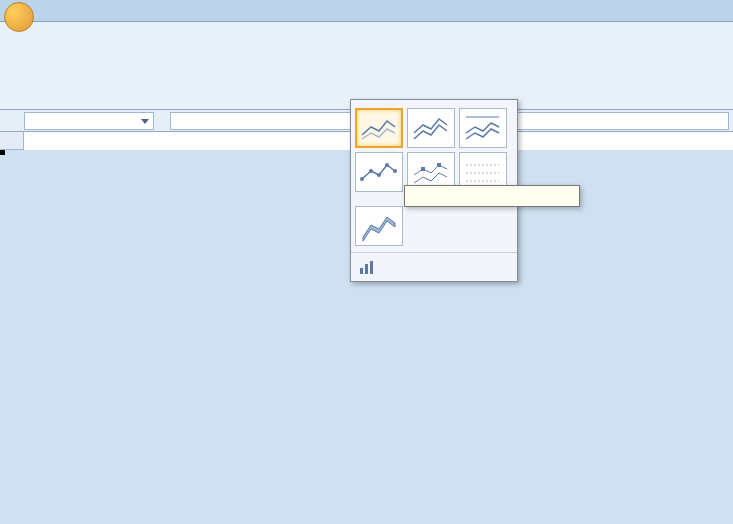  I want to click on fill-handle, so click(2, 152).